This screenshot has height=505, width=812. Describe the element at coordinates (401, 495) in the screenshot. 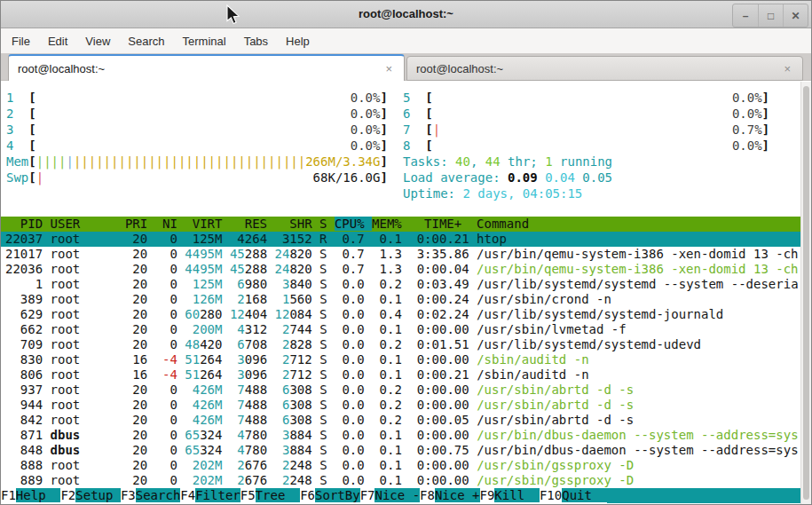

I see `function-key-bar: F1Help F2Setup F3SearchF4FilterF5Tree F6…` at that location.